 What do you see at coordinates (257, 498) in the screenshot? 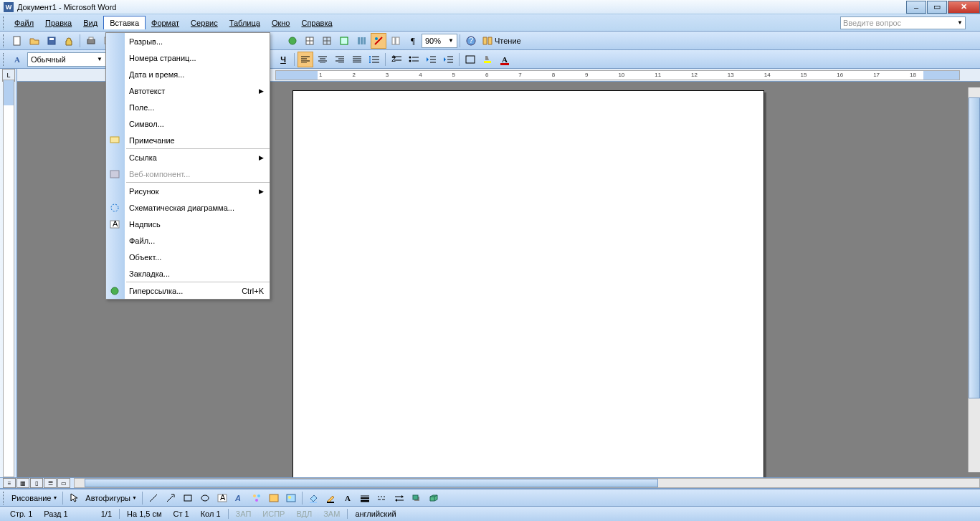
I see `insert-diagram-button` at bounding box center [257, 498].